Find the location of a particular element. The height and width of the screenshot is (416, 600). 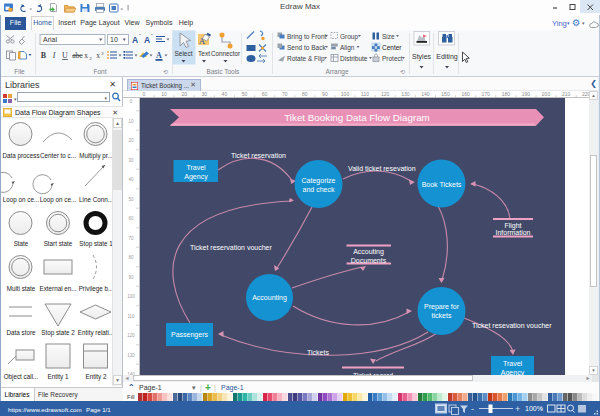

svg-text: Select is located at coordinates (183, 54).